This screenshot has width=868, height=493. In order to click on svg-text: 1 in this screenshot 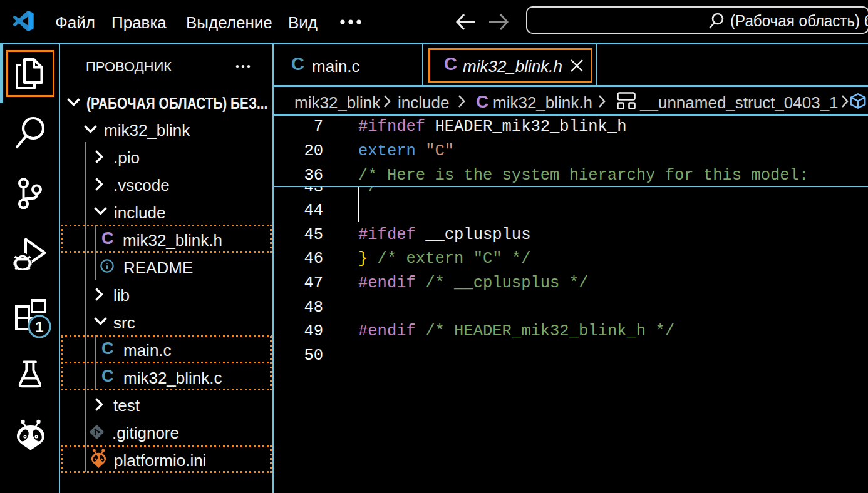, I will do `click(39, 327)`.